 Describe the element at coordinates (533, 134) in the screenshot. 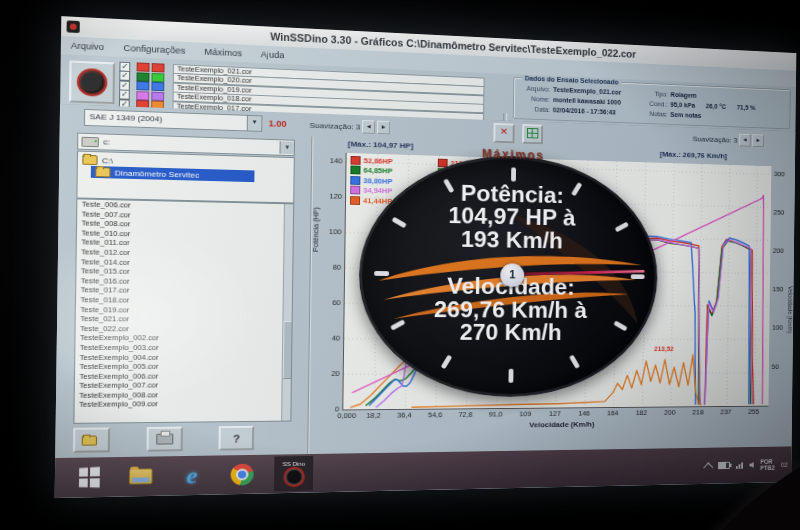

I see `grid-icon` at that location.